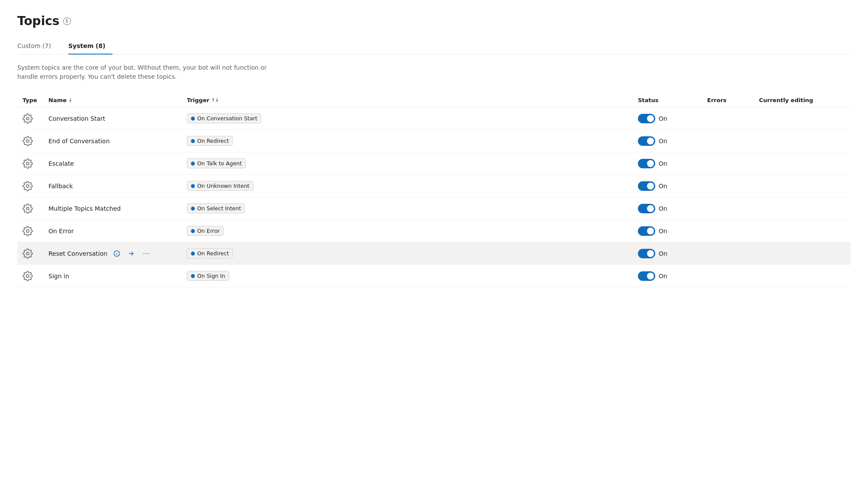 The image size is (868, 492). What do you see at coordinates (802, 100) in the screenshot?
I see `col-editing: Currently editing` at bounding box center [802, 100].